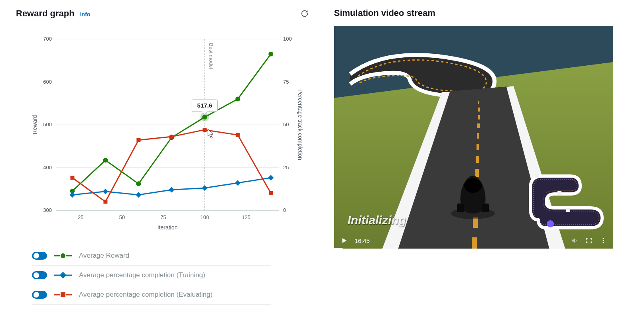 This screenshot has height=325, width=644. What do you see at coordinates (481, 13) in the screenshot?
I see `video-header: Simulation video stream` at bounding box center [481, 13].